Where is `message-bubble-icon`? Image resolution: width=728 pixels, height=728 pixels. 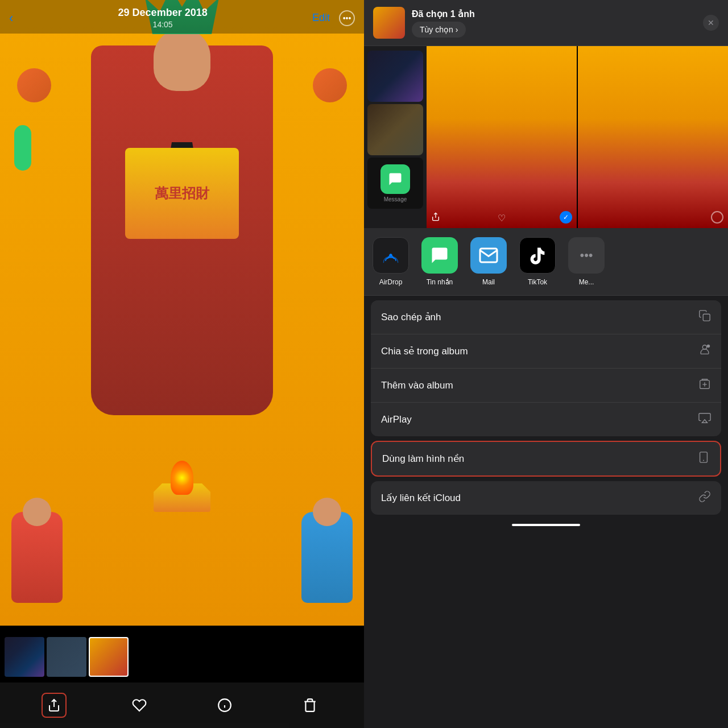 message-bubble-icon is located at coordinates (395, 179).